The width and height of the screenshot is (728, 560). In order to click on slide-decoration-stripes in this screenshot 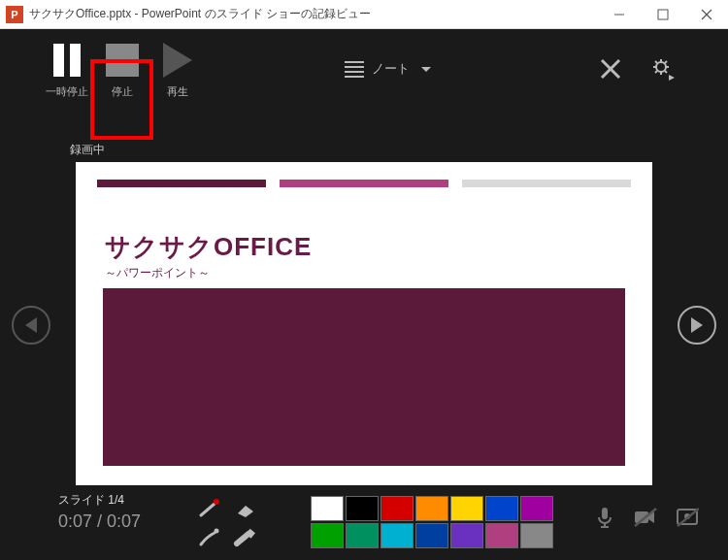, I will do `click(364, 183)`.